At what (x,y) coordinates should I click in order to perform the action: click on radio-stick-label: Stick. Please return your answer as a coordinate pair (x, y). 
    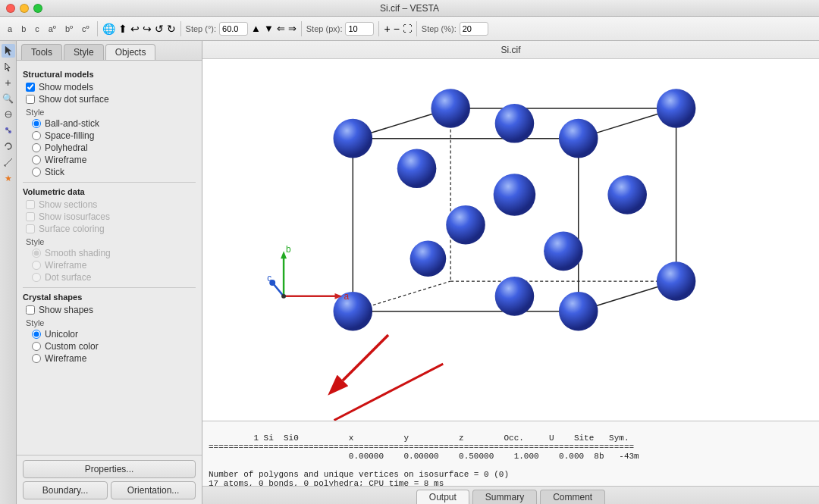
    Looking at the image, I should click on (55, 172).